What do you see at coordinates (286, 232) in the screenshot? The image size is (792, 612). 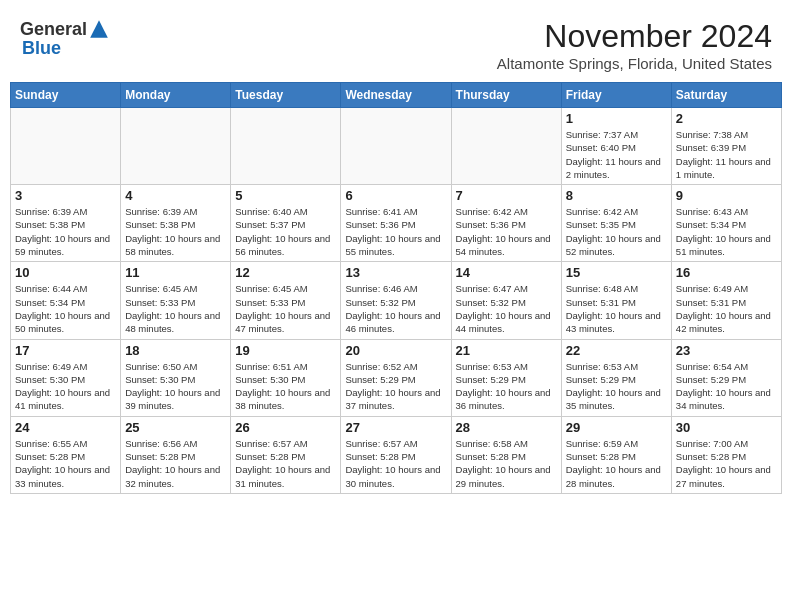 I see `day-info: Sunrise: 6:40 AM Sunset: 5:37 PM Dayligh…` at bounding box center [286, 232].